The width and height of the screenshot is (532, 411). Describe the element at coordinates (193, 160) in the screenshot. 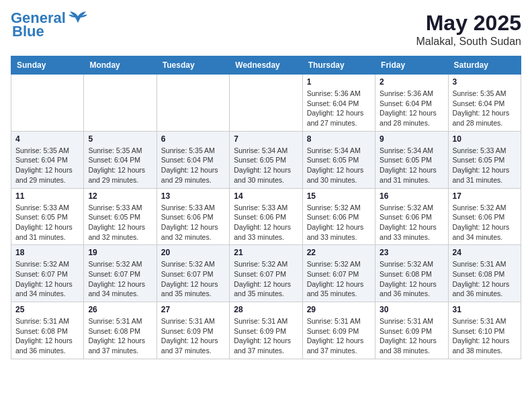

I see `calendar-cell: 6Sunrise: 5:35 AMSunset: 6:04 PMDaylight…` at that location.